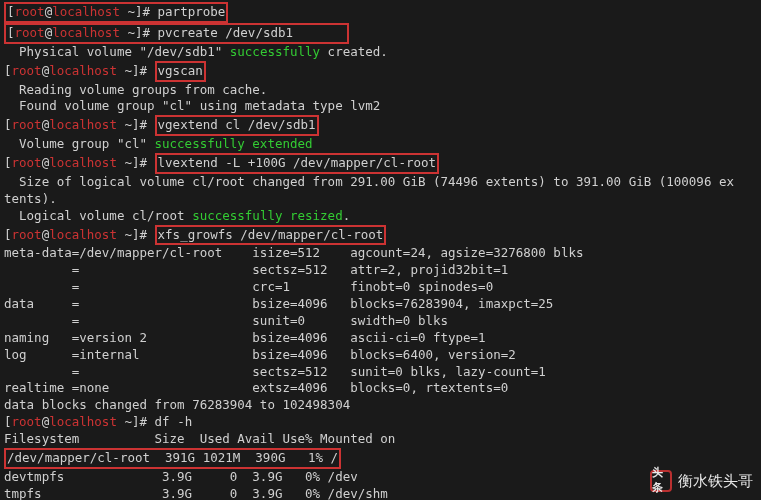 The image size is (761, 500). I want to click on output-line: Physical volume "/dev/sdb1" successfully…, so click(380, 52).